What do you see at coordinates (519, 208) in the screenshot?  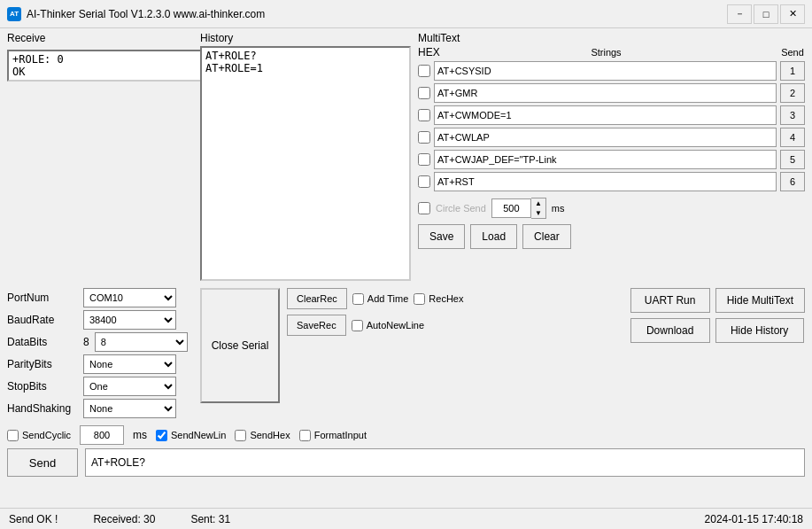 I see `circle-send-spinbox: ▲ ▼` at bounding box center [519, 208].